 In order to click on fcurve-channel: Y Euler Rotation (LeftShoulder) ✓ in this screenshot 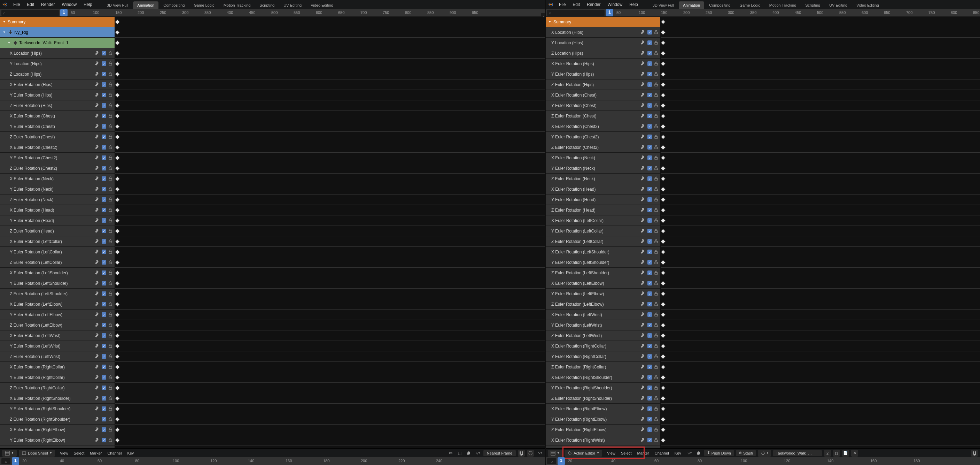, I will do `click(57, 283)`.